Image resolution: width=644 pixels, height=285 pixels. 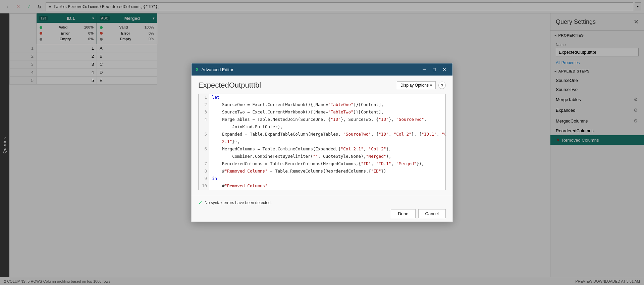 I want to click on line-number: 2, so click(x=204, y=105).